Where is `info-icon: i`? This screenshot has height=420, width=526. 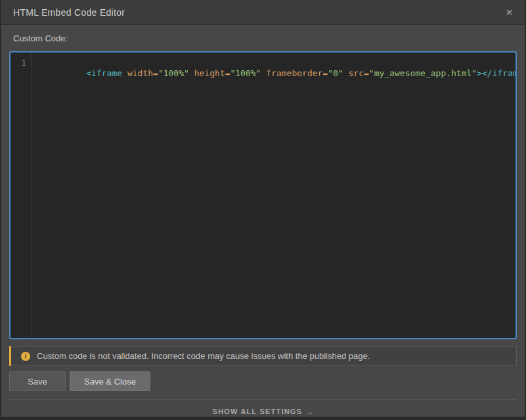 info-icon: i is located at coordinates (26, 356).